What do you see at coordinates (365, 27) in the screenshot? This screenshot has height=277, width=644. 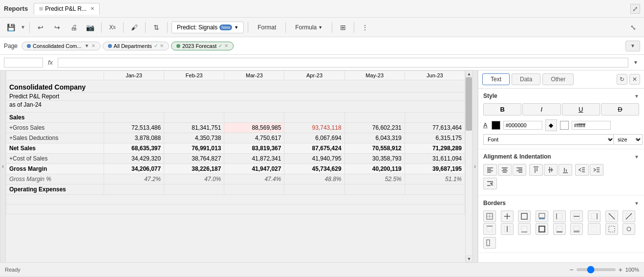 I see `more-options-button: ⋮` at bounding box center [365, 27].